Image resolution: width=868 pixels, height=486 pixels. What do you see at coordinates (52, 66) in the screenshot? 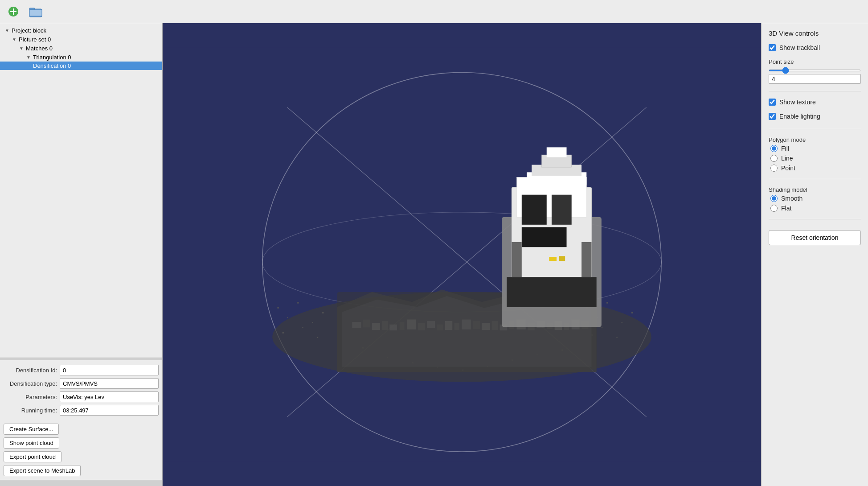
I see `tree-label-densification: Densification 0` at bounding box center [52, 66].